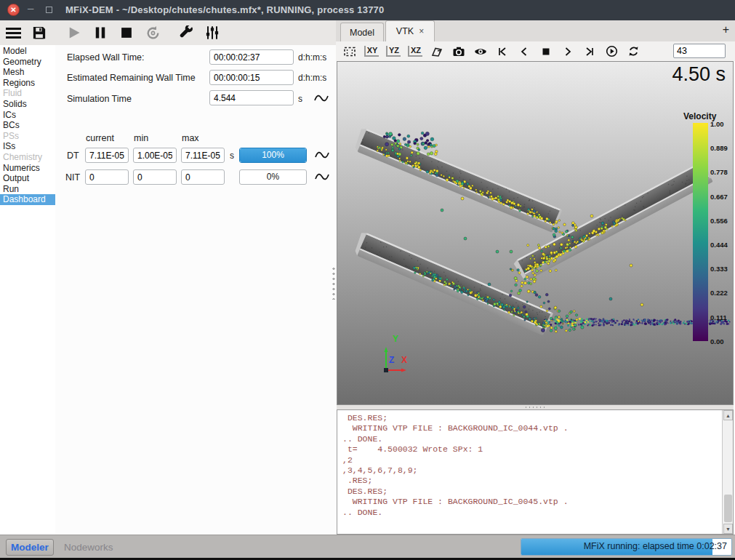 The image size is (735, 560). I want to click on scene-time-annotation: 4.50 s, so click(699, 74).